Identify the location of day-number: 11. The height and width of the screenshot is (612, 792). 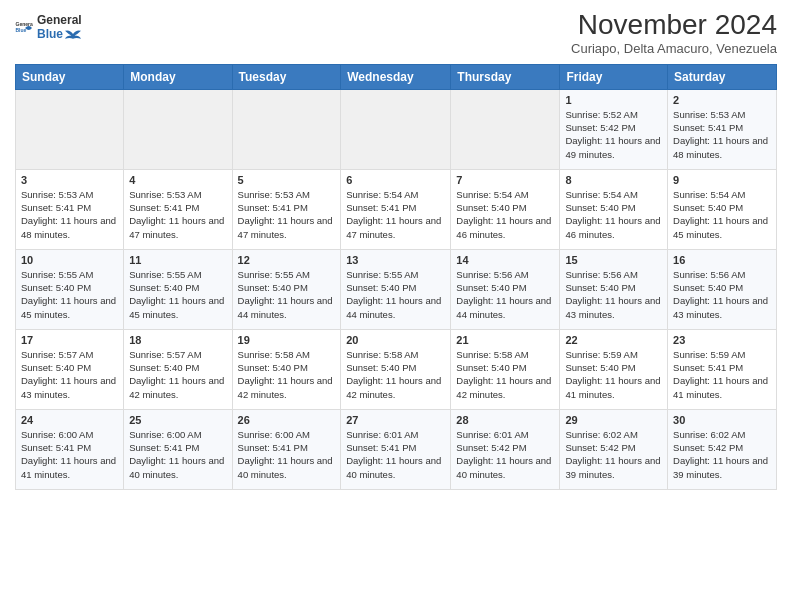
(178, 260).